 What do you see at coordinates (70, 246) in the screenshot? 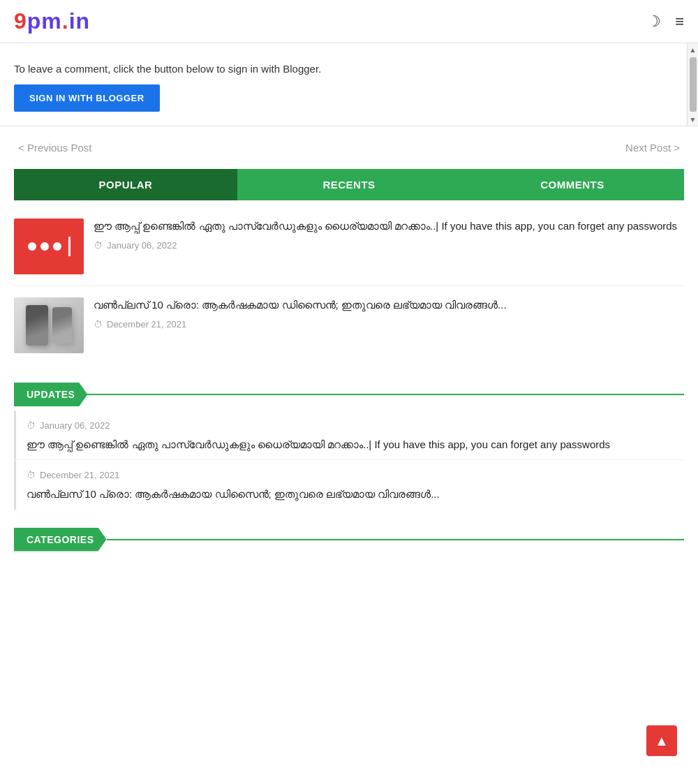
I see `icon-bar` at bounding box center [70, 246].